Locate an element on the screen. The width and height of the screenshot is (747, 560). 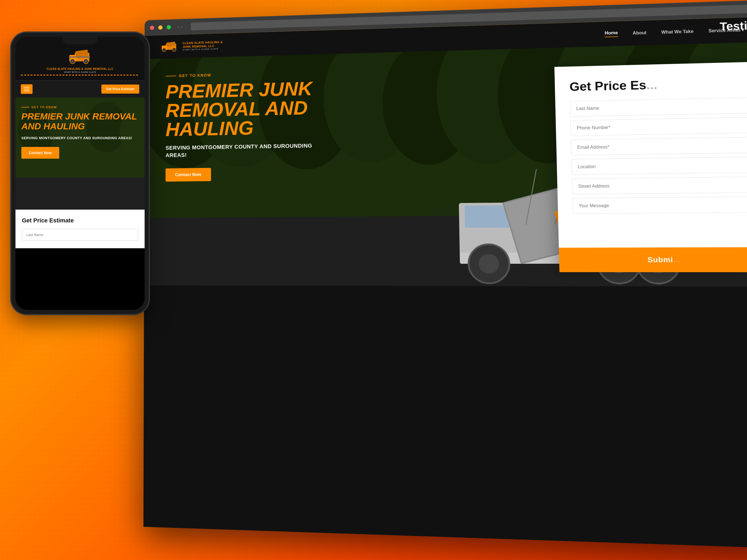
website-logo-text-block: CLEAN SLATE HAULING & JUNK REMOVAL LLC S… is located at coordinates (203, 46).